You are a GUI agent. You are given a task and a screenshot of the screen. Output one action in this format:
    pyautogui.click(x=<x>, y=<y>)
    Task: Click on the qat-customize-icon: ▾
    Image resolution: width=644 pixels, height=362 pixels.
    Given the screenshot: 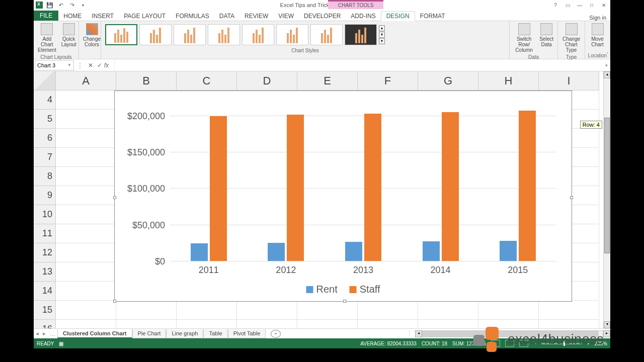 What is the action you would take?
    pyautogui.click(x=83, y=5)
    